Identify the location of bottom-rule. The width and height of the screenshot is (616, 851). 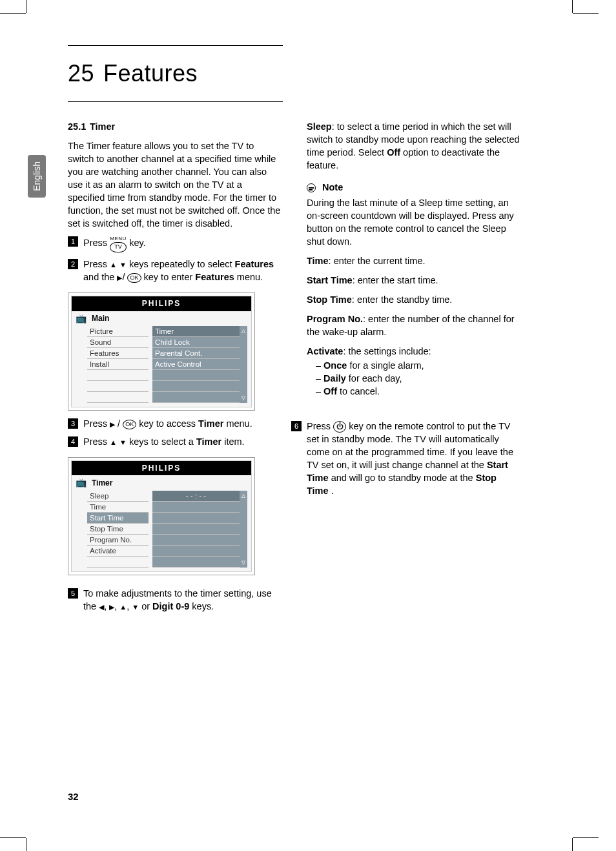
(176, 102).